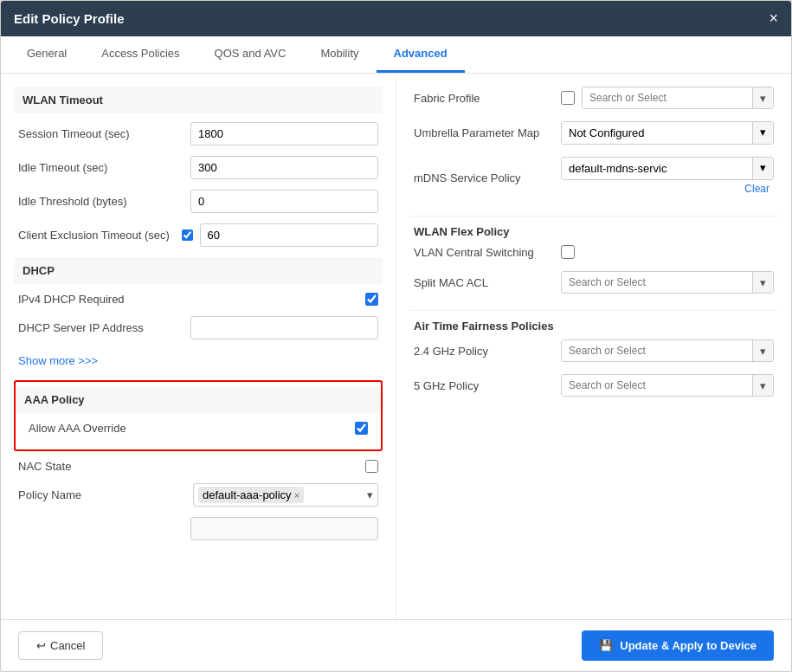 The image size is (792, 672). I want to click on client-exclusion-input, so click(289, 236).